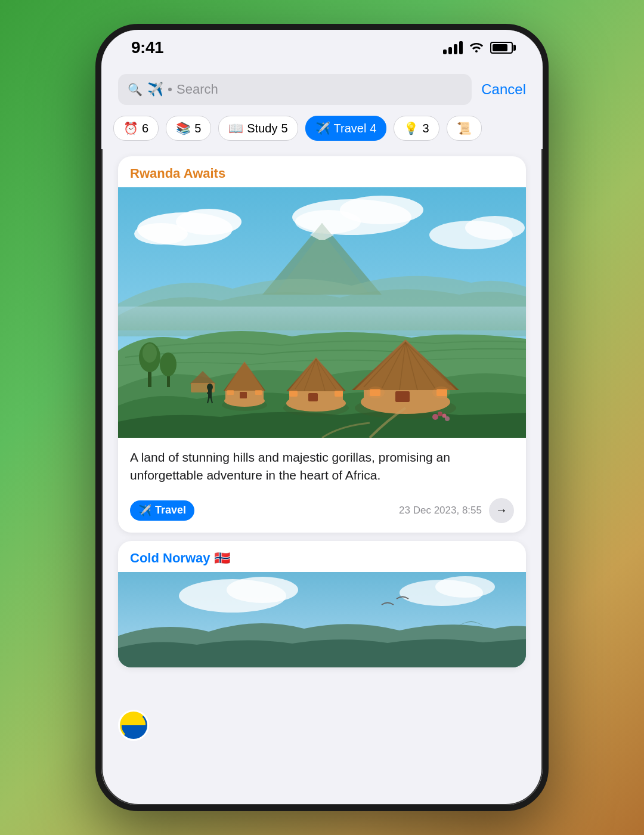 This screenshot has height=835, width=644. I want to click on card-rwanda-action-button: →, so click(501, 511).